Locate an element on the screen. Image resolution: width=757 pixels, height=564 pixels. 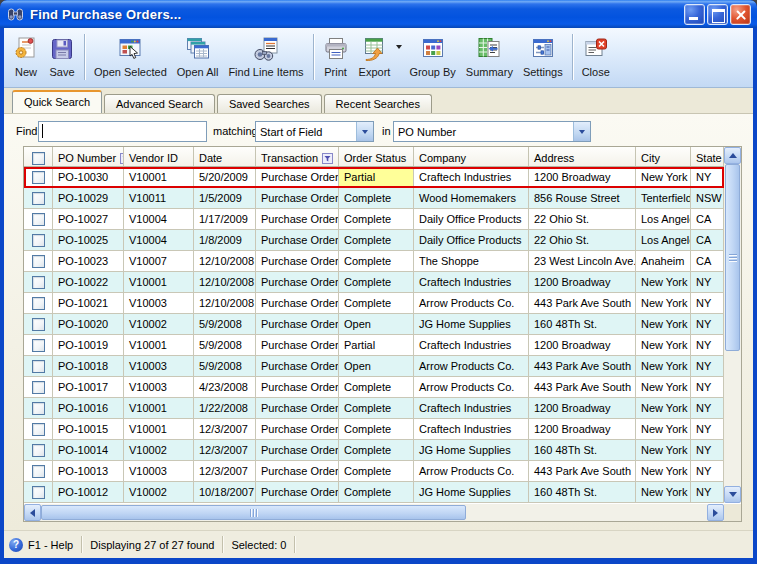
summary-button: Summary is located at coordinates (490, 56).